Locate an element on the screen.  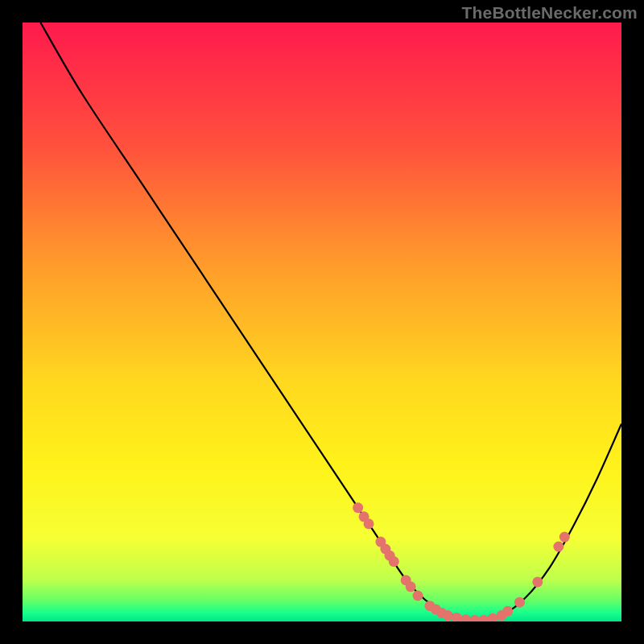
watermark-label: TheBottleNecker.com is located at coordinates (549, 13).